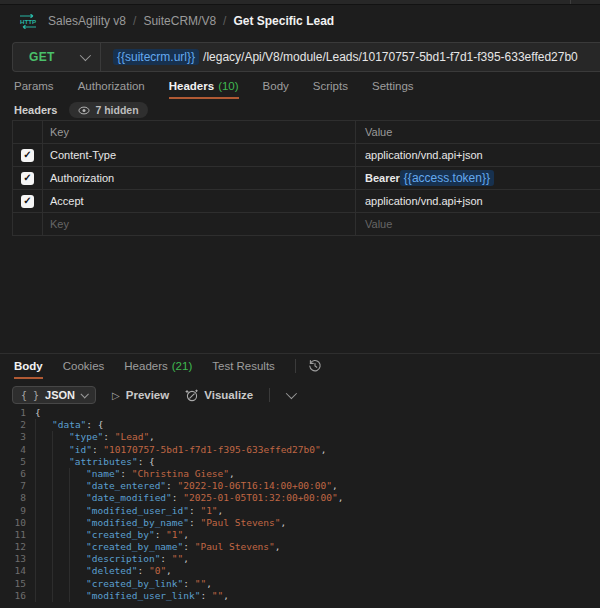 Image resolution: width=600 pixels, height=608 pixels. Describe the element at coordinates (204, 88) in the screenshot. I see `request-tab-headers: Headers(10)` at that location.